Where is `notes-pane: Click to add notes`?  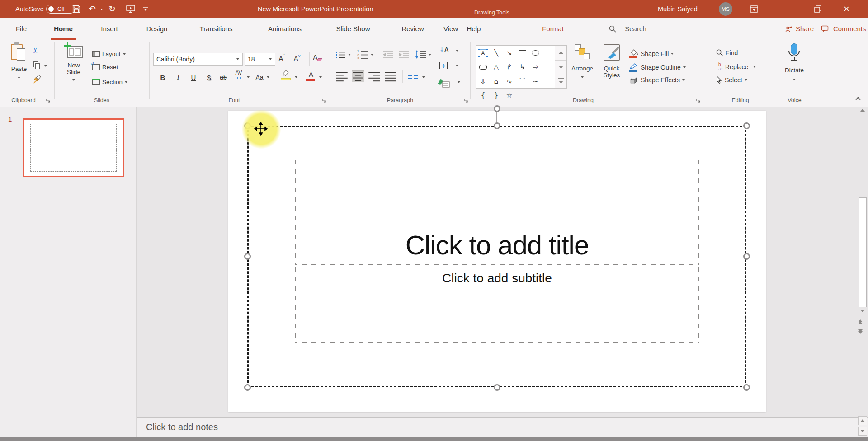 notes-pane: Click to add notes is located at coordinates (503, 427).